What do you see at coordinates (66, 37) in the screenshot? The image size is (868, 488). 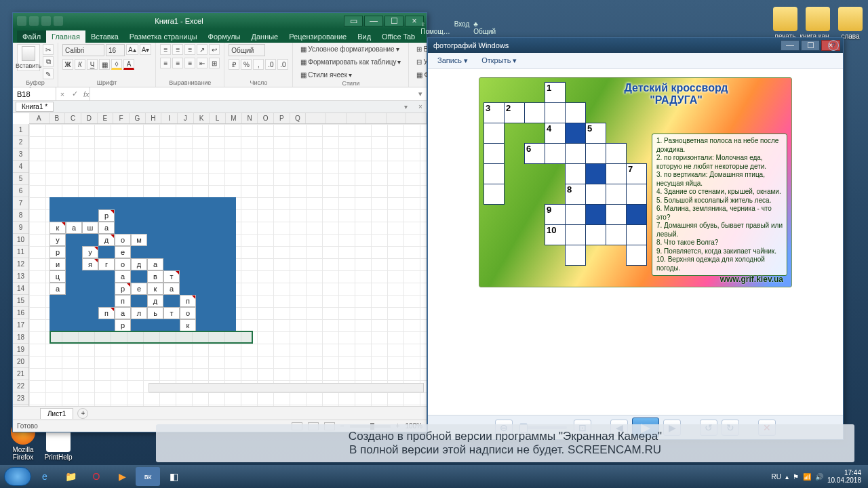 I see `tab-home: Главная` at bounding box center [66, 37].